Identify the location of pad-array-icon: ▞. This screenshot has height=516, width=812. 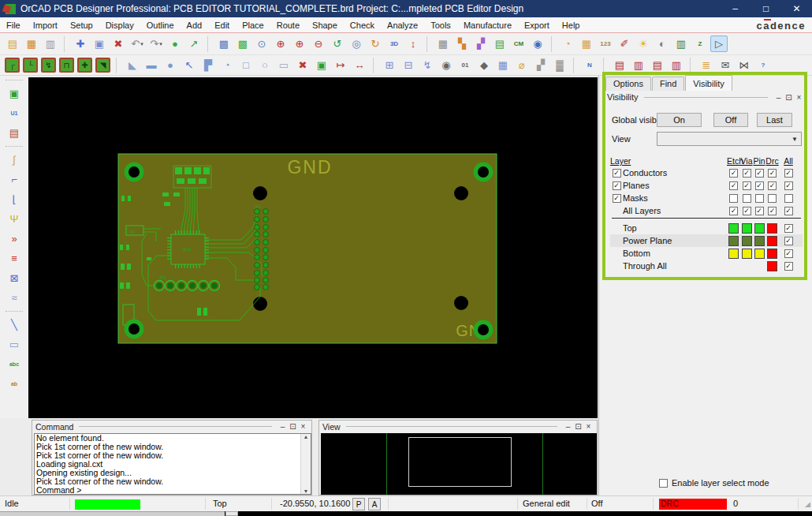
(541, 65).